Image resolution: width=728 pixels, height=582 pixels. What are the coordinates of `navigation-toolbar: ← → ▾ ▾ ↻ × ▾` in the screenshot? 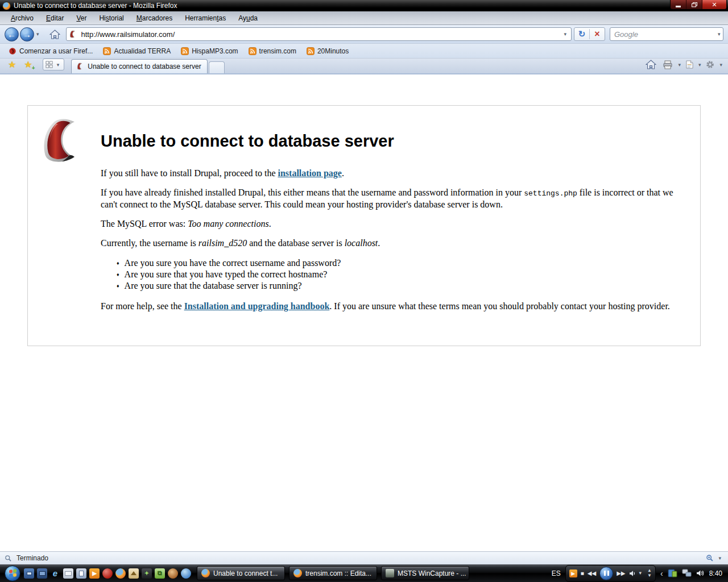 It's located at (364, 34).